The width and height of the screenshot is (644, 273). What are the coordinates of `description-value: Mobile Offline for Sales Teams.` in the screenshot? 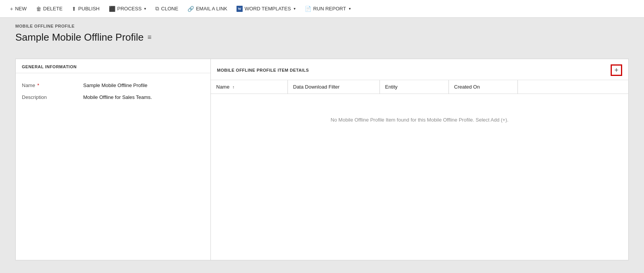 It's located at (144, 97).